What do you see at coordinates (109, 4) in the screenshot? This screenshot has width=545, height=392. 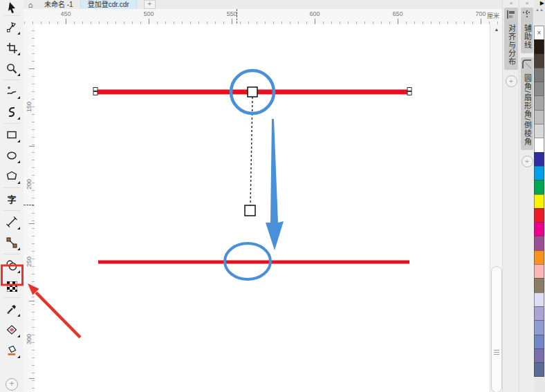 I see `document-tab-active: 登加登cdr.cdr` at bounding box center [109, 4].